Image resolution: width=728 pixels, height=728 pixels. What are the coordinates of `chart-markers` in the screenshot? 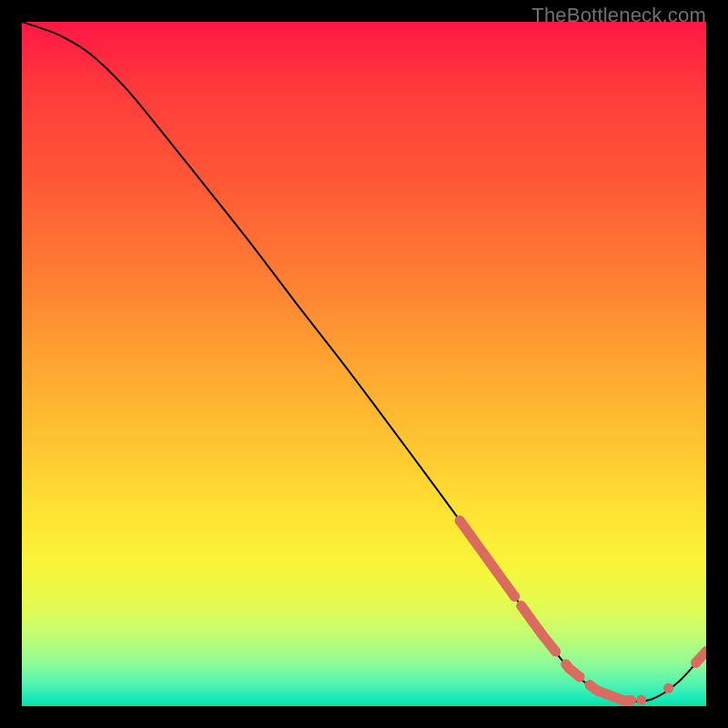 It's located at (581, 612).